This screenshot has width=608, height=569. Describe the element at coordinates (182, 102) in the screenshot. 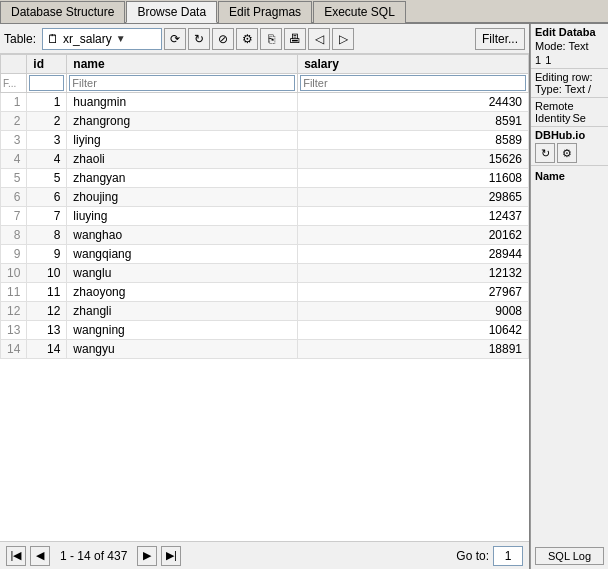

I see `cell-name: huangmin` at that location.